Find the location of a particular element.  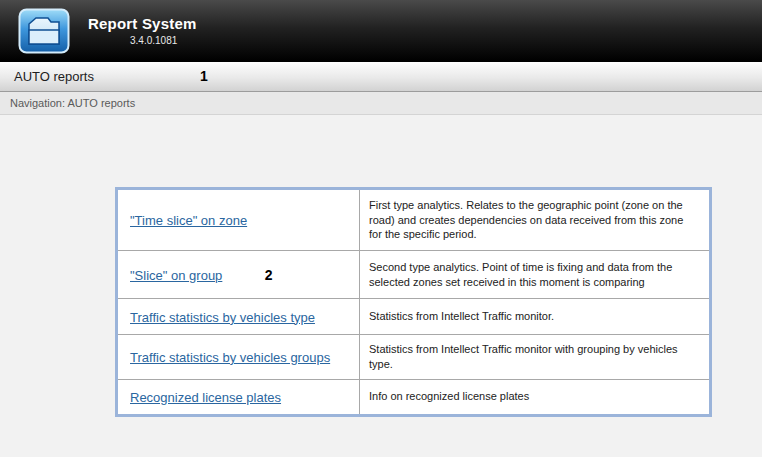

report-description: Second type analytics. Point of time is … is located at coordinates (536, 275).